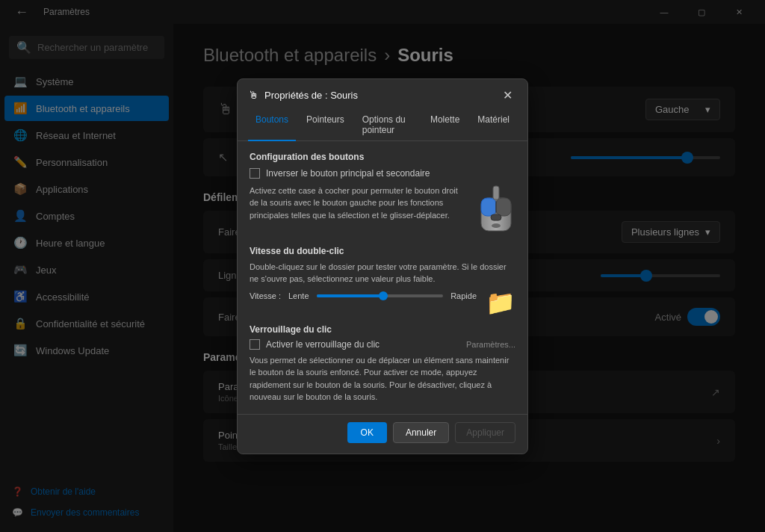 The width and height of the screenshot is (765, 532). I want to click on cancel-button: Annuler, so click(421, 433).